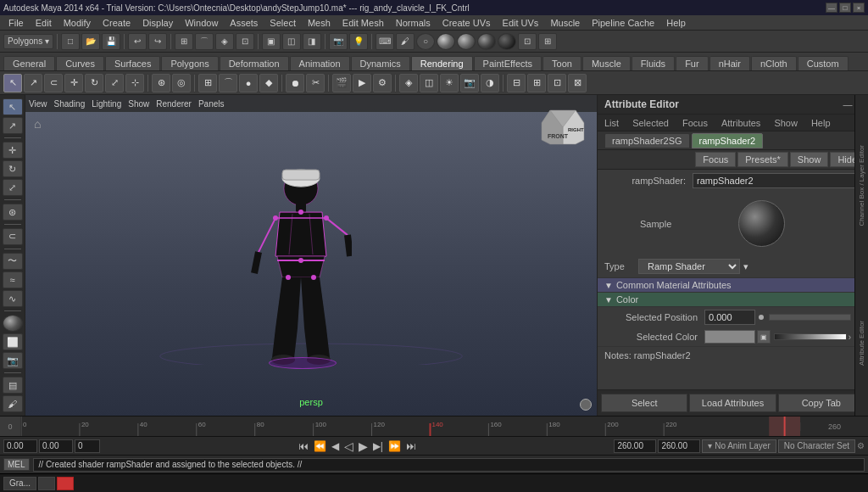 This screenshot has width=868, height=492. I want to click on selected-position-input, so click(730, 317).